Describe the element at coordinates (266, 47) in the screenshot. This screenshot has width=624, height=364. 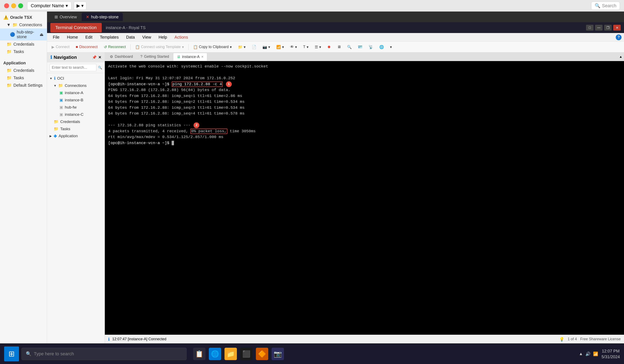
I see `toolbar-btn-camera: 📷 ▾` at that location.